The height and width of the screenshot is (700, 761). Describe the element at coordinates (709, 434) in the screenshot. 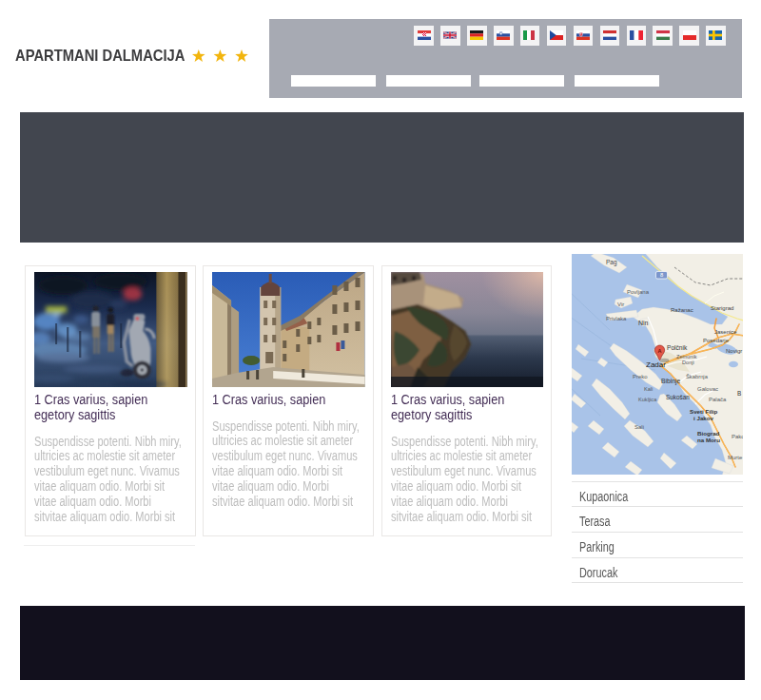

I see `svg-text: Biograd` at that location.